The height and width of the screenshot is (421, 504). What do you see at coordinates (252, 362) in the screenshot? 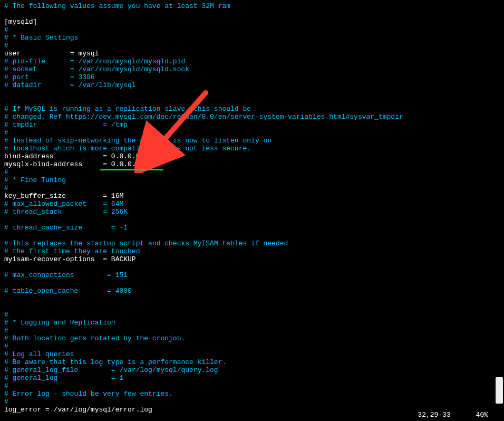
I see `editor-line: # Be aware that this log type is a perfo…` at bounding box center [252, 362].